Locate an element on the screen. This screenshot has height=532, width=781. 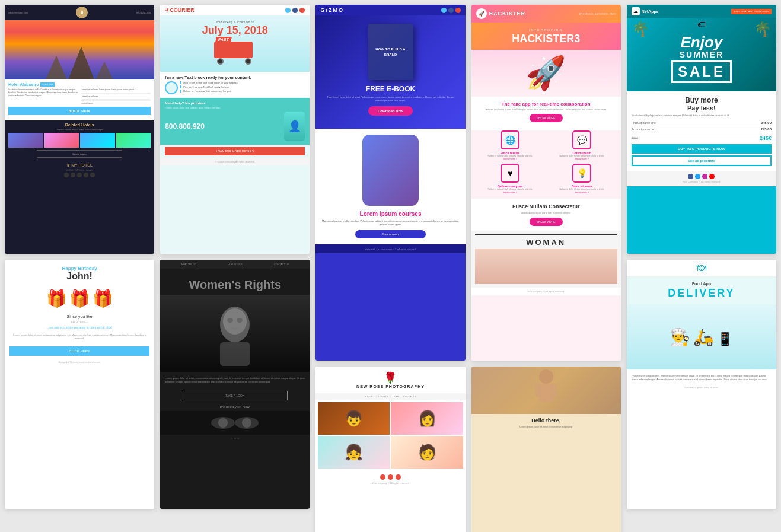
courier-help-section: Need help? No problem. Lorem ipsum dolor… is located at coordinates (235, 121).